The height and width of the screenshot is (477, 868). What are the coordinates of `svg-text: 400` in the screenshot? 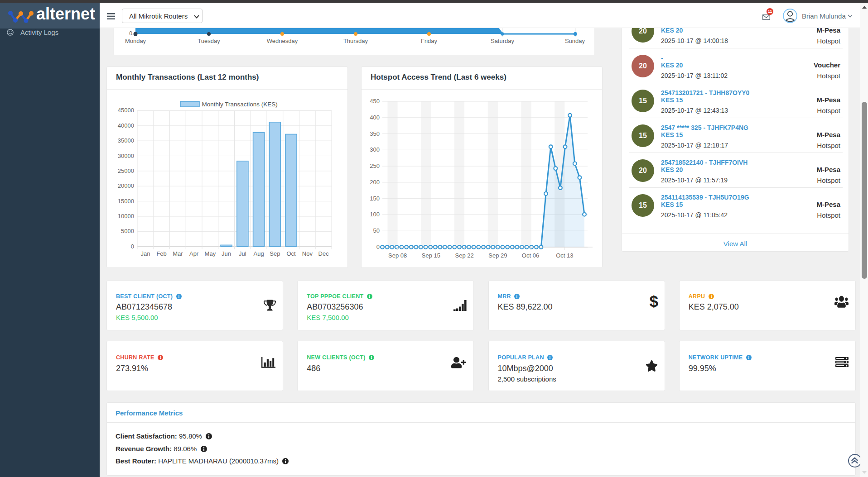 It's located at (375, 118).